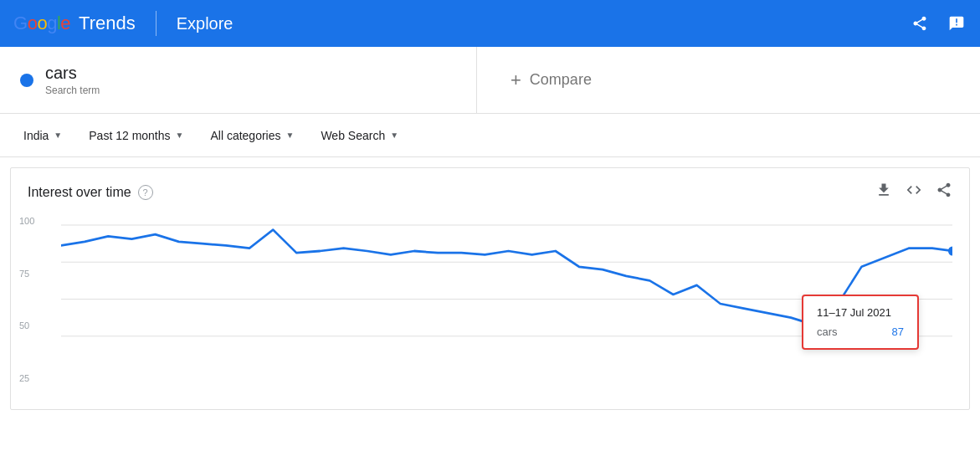 The width and height of the screenshot is (980, 451). What do you see at coordinates (129, 136) in the screenshot?
I see `time-range-label: Past 12 months` at bounding box center [129, 136].